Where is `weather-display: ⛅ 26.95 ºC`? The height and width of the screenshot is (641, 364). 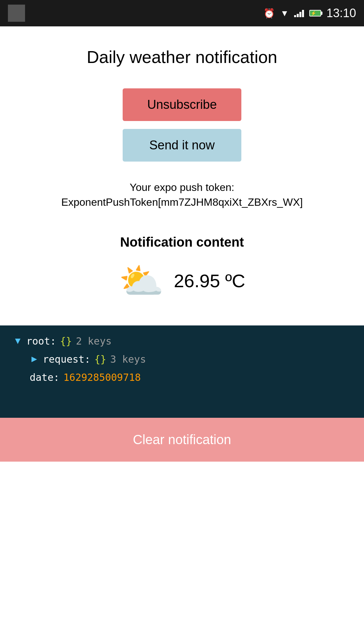
weather-display: ⛅ 26.95 ºC is located at coordinates (182, 281).